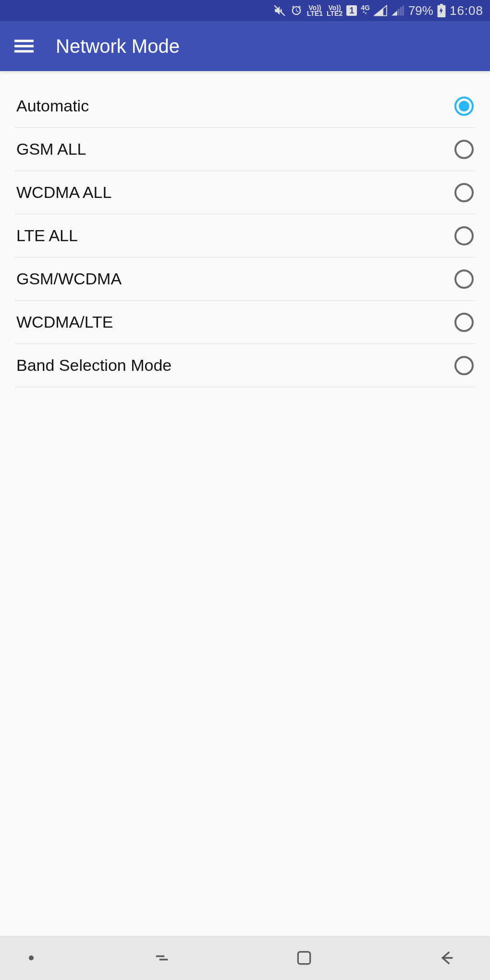  What do you see at coordinates (352, 11) in the screenshot?
I see `sim-badge: 1` at bounding box center [352, 11].